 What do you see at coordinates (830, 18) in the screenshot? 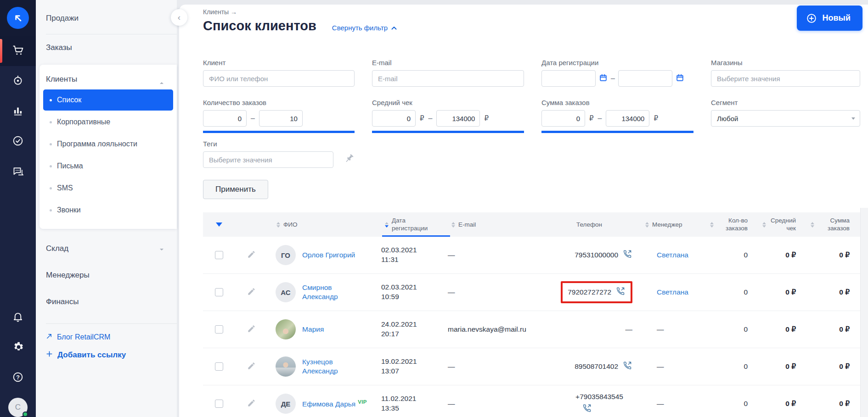
I see `new-client-button: Новый` at bounding box center [830, 18].